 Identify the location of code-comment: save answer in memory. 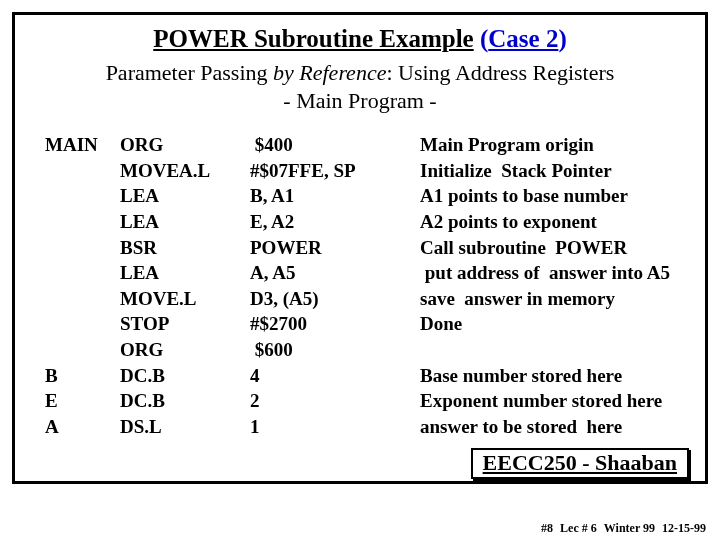
(558, 299).